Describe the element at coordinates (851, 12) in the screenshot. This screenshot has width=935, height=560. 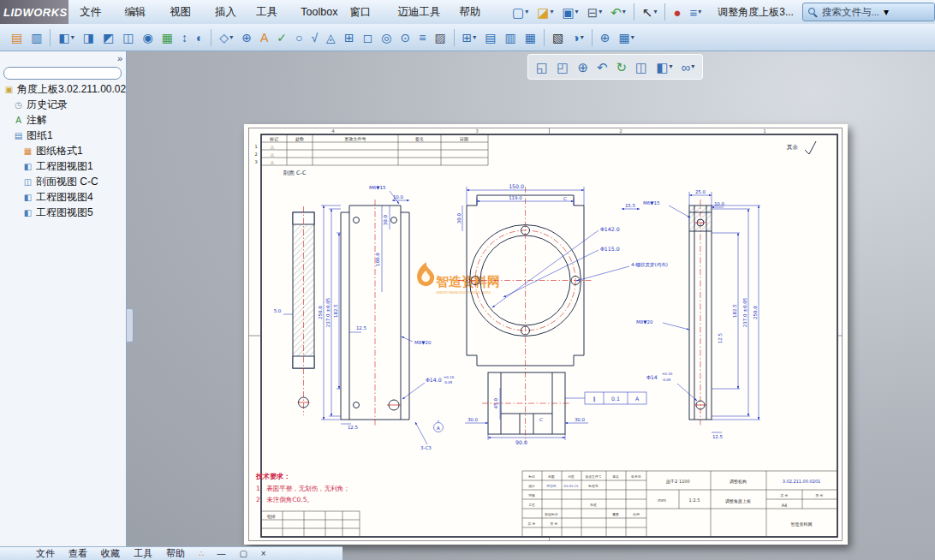
I see `search-input: 搜索文件与...` at that location.